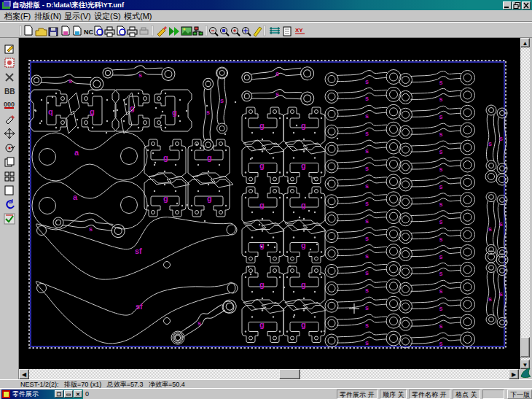  What do you see at coordinates (51, 112) in the screenshot?
I see `svg-text: q` at bounding box center [51, 112].